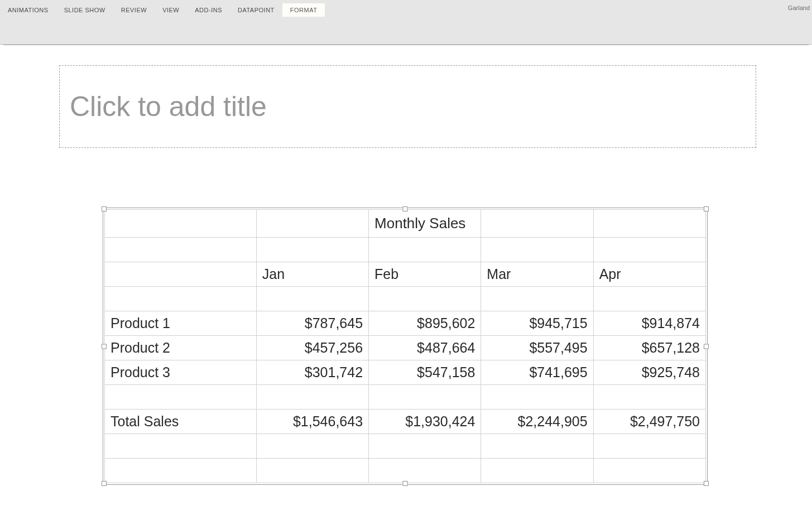 This screenshot has height=520, width=812. What do you see at coordinates (134, 10) in the screenshot?
I see `tab-review: REVIEW` at bounding box center [134, 10].